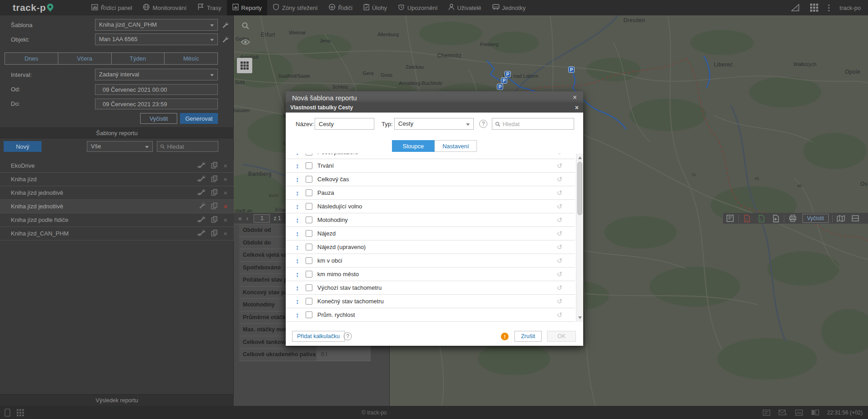 This screenshot has width=868, height=419. Describe the element at coordinates (783, 413) in the screenshot. I see `mail-icon` at that location.